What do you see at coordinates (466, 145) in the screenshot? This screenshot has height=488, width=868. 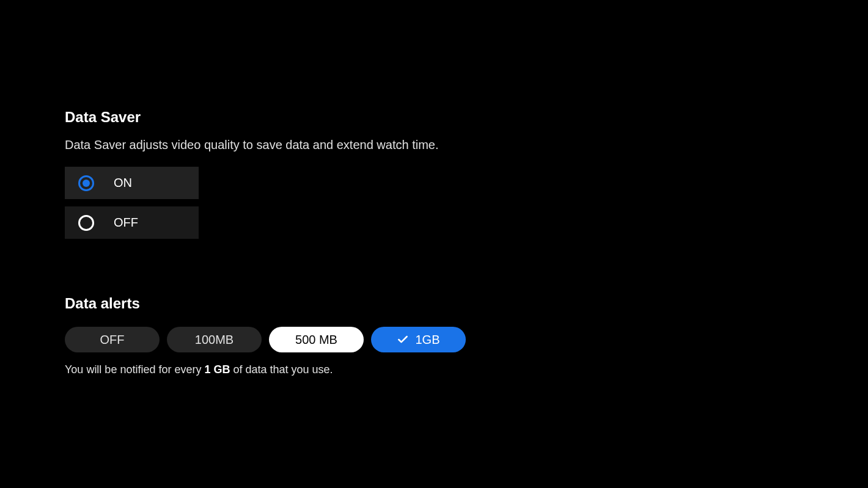 I see `data-saver-description: Data Saver adjusts video quality to save…` at bounding box center [466, 145].